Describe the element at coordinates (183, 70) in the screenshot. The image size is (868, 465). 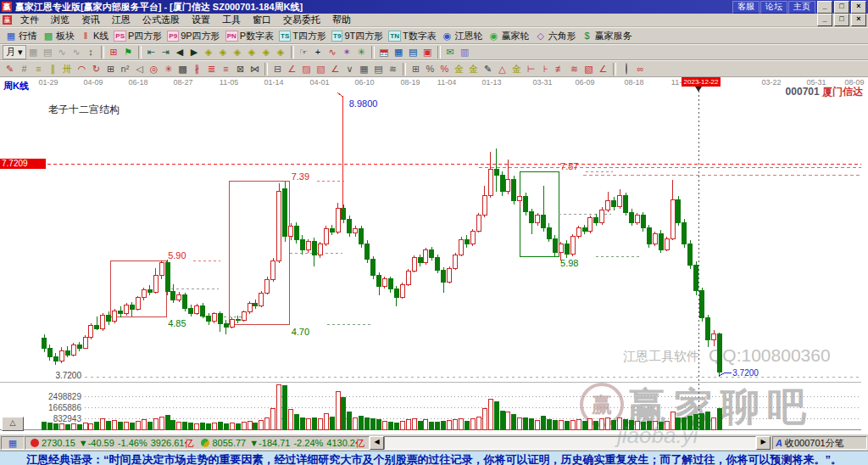
I see `hatch-icon: ▩` at that location.